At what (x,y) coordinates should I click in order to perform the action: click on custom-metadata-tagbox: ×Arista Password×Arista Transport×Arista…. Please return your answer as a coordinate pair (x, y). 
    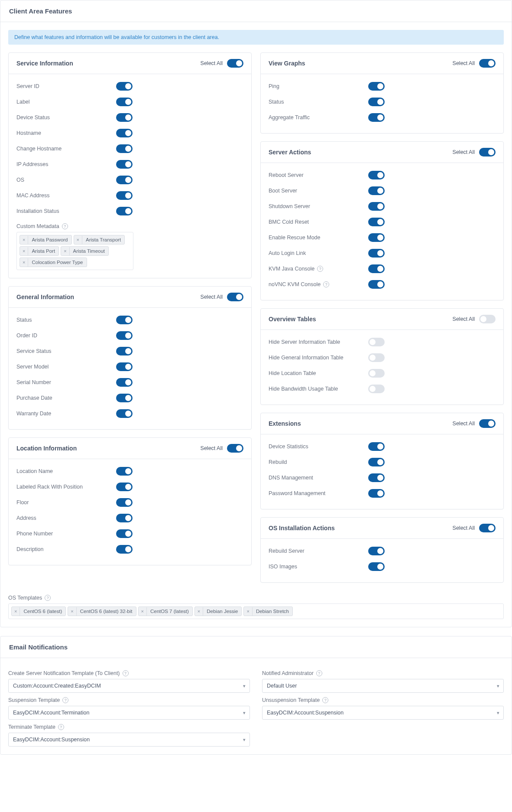
    Looking at the image, I should click on (75, 251).